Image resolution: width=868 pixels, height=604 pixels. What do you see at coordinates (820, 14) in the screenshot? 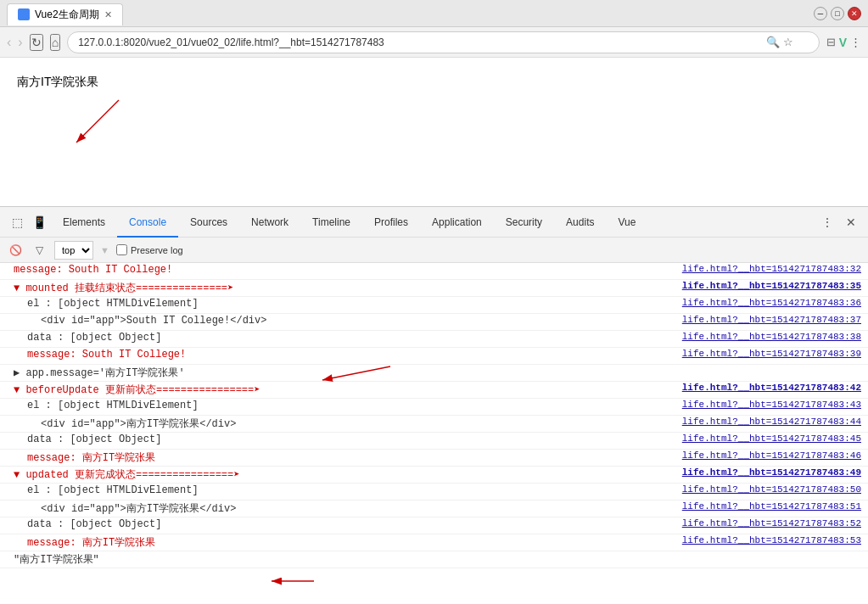
I see `window-min-btn: ─` at bounding box center [820, 14].